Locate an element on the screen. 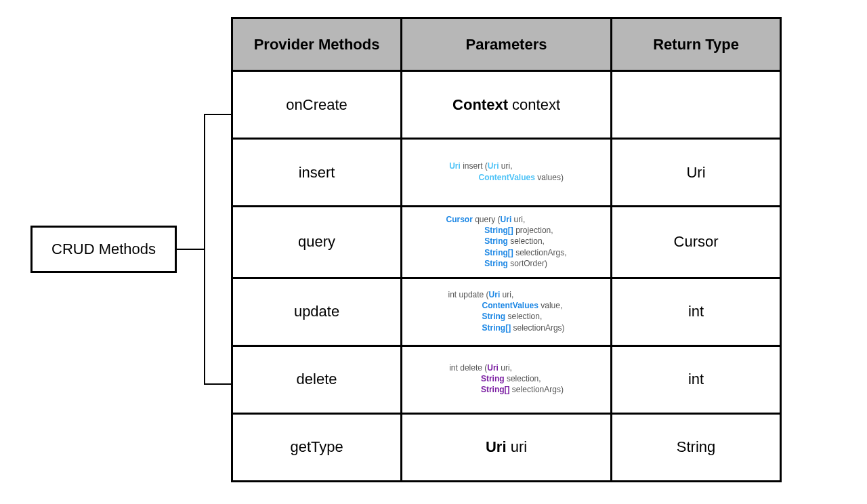 The height and width of the screenshot is (504, 867). method-name: onCreate is located at coordinates (317, 105).